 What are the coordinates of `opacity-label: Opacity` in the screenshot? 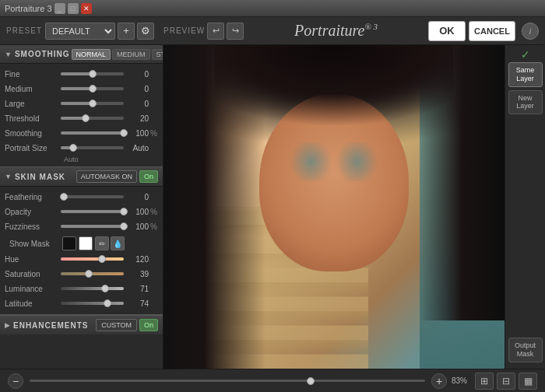 It's located at (31, 212).